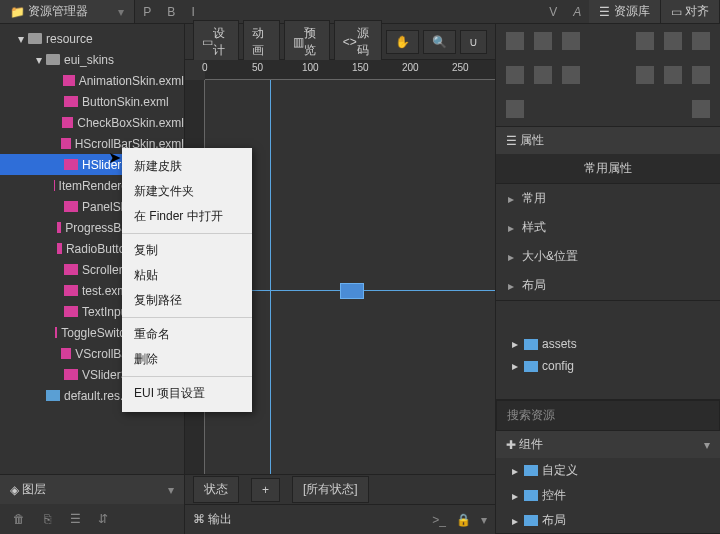 The height and width of the screenshot is (534, 720). Describe the element at coordinates (515, 109) in the screenshot. I see `snap-icon` at that location.